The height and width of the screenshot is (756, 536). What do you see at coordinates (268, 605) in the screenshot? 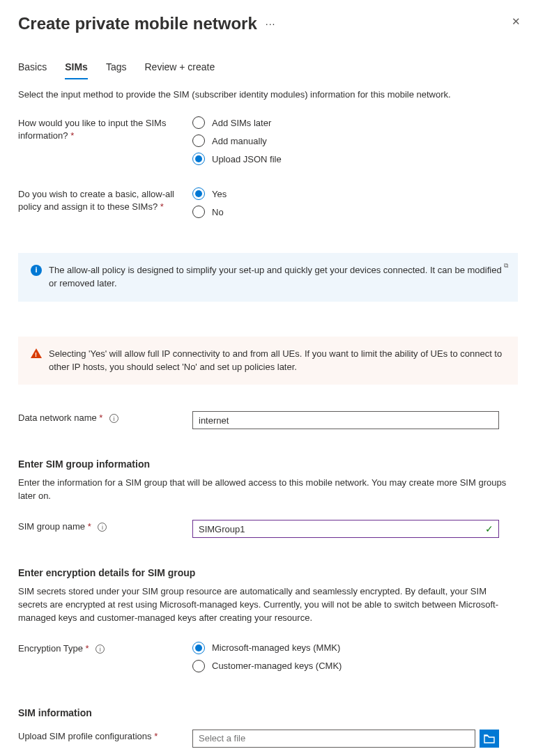
I see `encryption-section-desc: SIM secrets stored under your SIM group …` at bounding box center [268, 605].